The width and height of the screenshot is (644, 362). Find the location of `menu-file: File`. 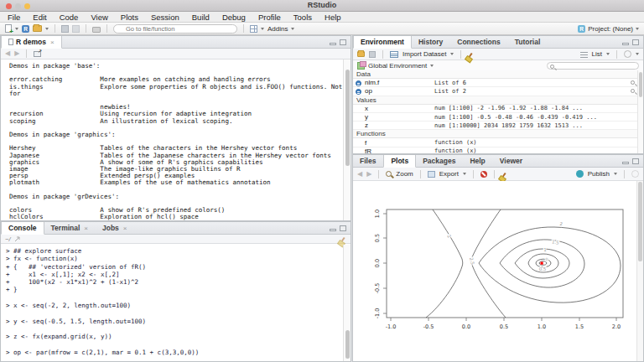

menu-file: File is located at coordinates (13, 17).